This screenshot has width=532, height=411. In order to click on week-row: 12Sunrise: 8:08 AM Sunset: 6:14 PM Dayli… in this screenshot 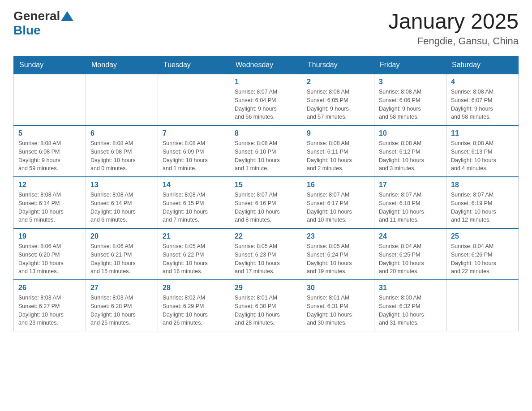, I will do `click(266, 202)`.